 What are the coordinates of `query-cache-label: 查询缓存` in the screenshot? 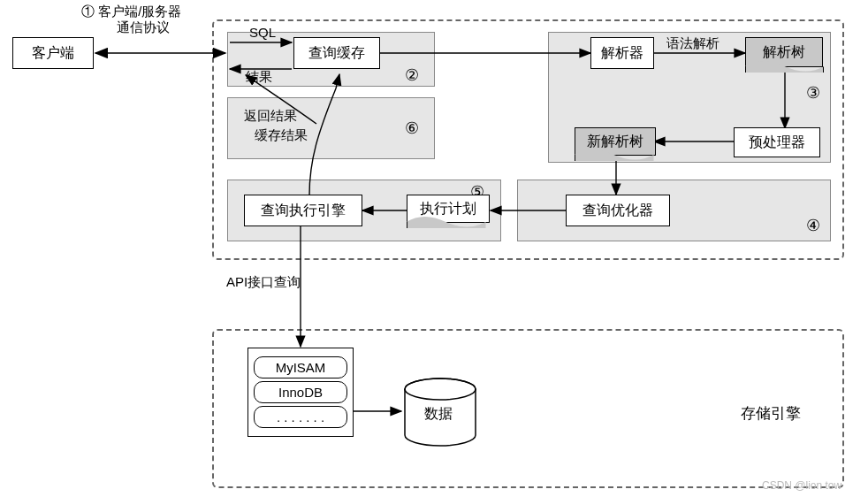 It's located at (337, 53).